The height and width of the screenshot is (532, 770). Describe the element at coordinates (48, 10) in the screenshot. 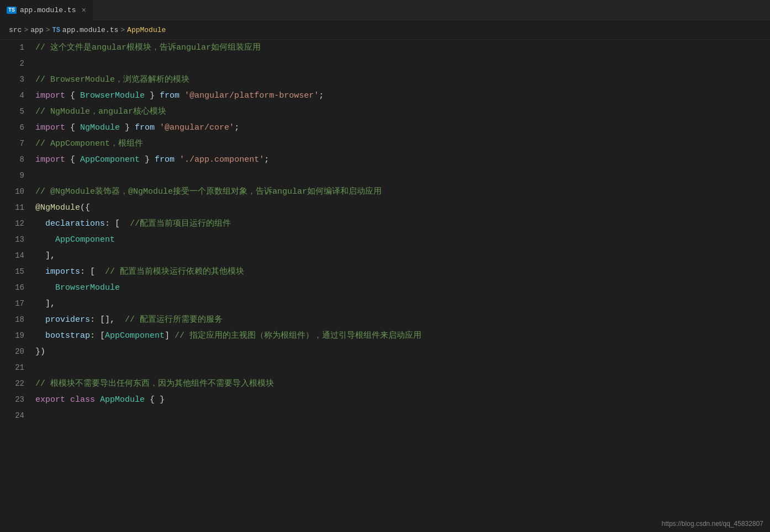

I see `tab-filename: app.module.ts` at that location.